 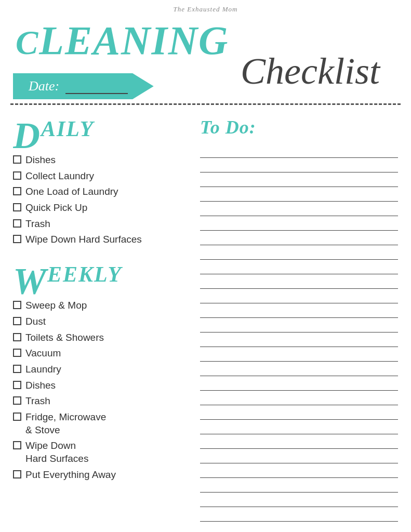 What do you see at coordinates (101, 177) in the screenshot?
I see `list-item: Collect Laundry` at bounding box center [101, 177].